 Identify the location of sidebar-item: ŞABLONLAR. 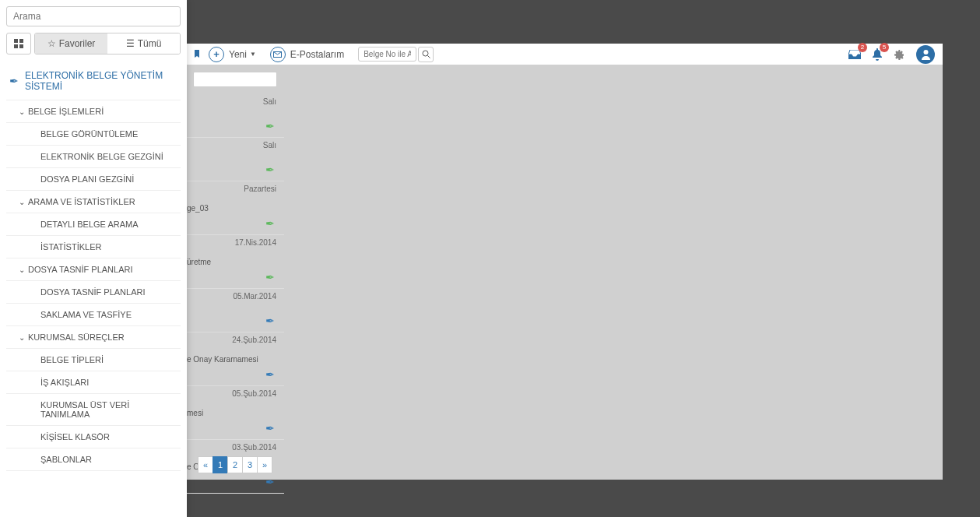
(93, 459).